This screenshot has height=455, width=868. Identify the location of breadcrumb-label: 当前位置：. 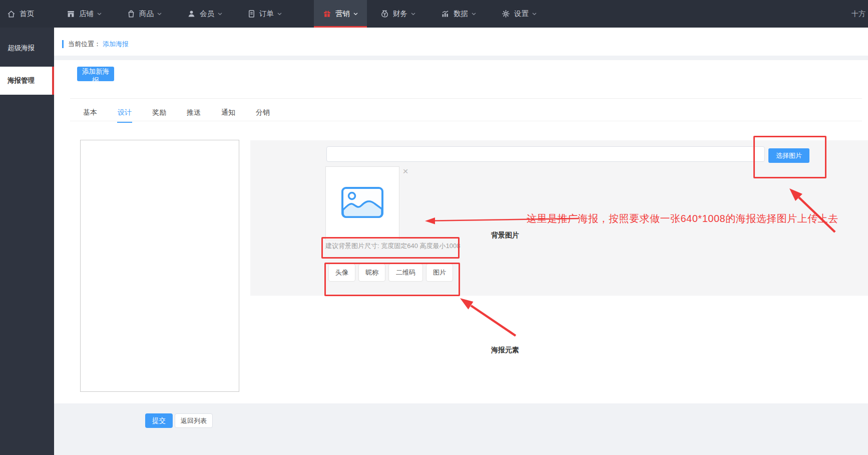
(84, 44).